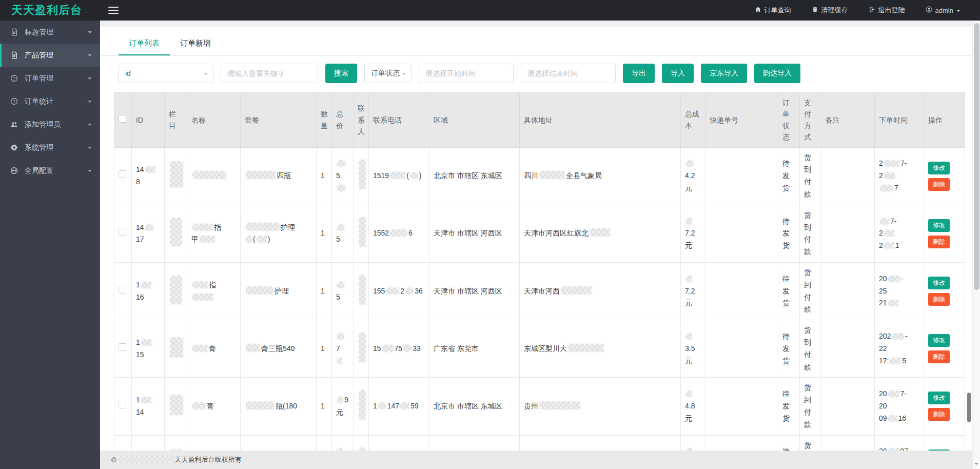  I want to click on table-cell: 广东省 东莞市, so click(475, 349).